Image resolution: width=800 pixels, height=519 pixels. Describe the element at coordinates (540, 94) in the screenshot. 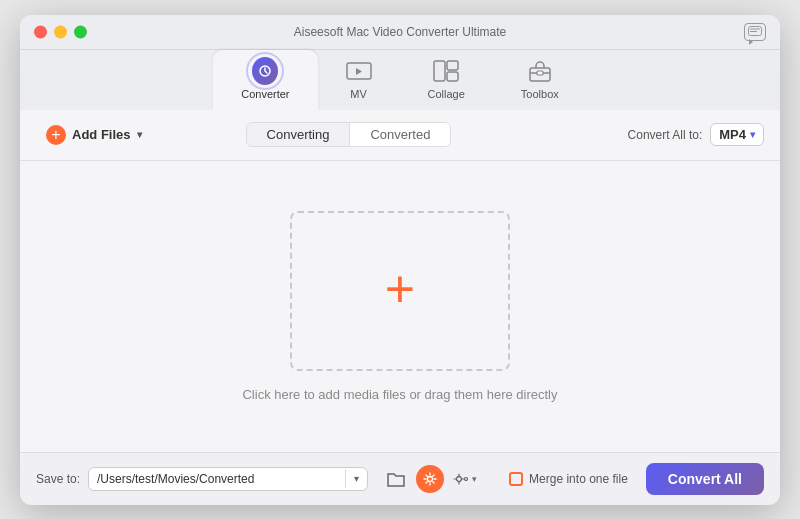

I see `toolbox-tab-label: Toolbox` at that location.